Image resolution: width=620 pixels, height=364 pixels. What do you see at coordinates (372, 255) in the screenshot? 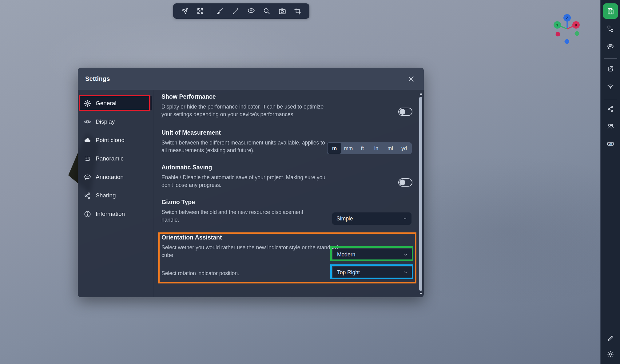
I see `indicator-style-dropdown: Modern` at bounding box center [372, 255].